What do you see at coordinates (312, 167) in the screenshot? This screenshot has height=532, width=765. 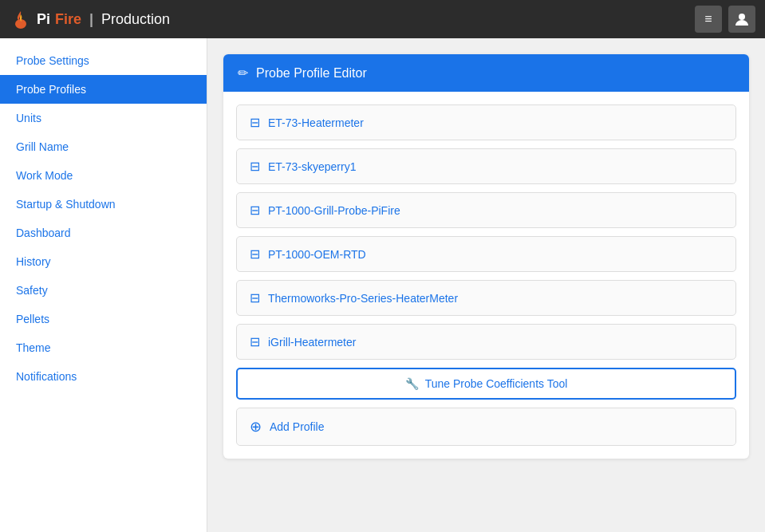 I see `profile-label: ET-73-skyeperry1` at bounding box center [312, 167].